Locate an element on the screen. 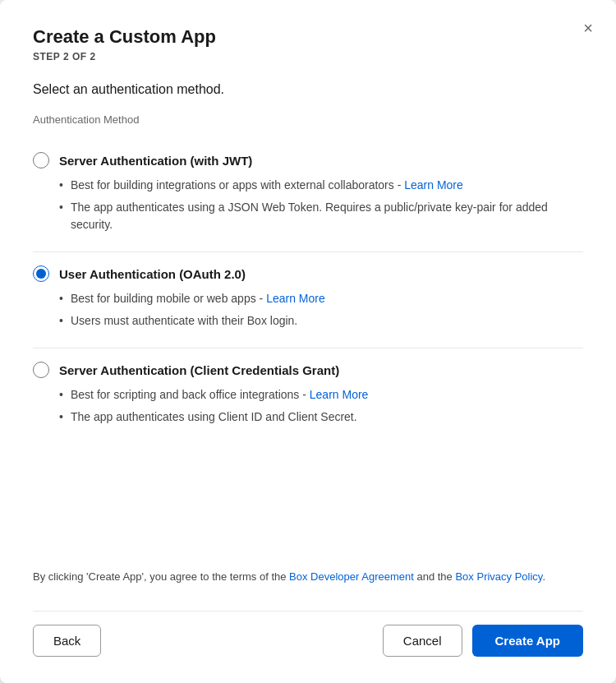  right-buttons: Cancel Create App is located at coordinates (483, 641).